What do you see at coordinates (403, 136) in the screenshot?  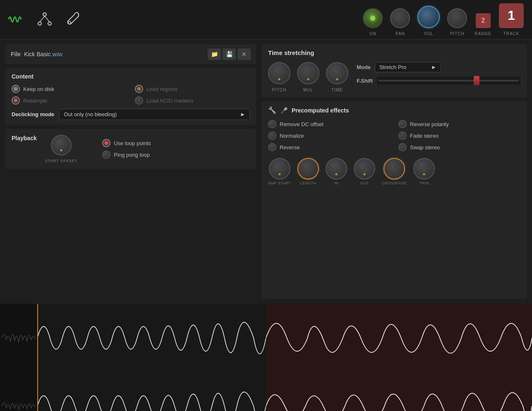 I see `radio-fade-stereo` at bounding box center [403, 136].